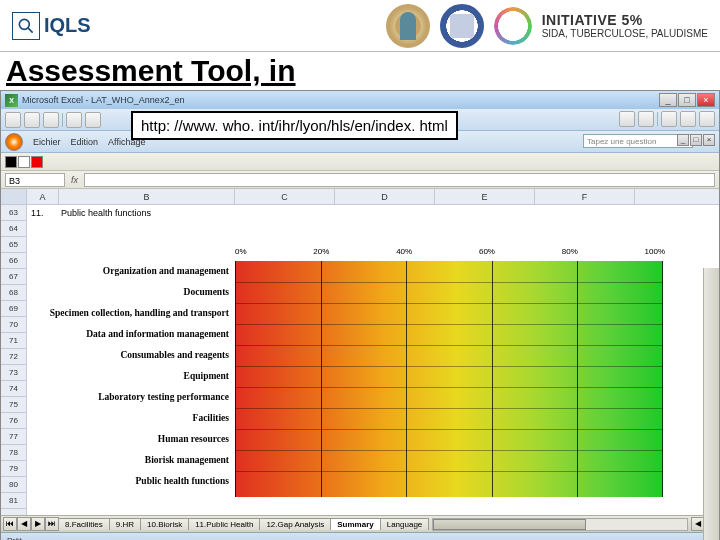  I want to click on excel-titlebar: X Microsoft Excel - LAT_WHO_Annex2_en _ …, so click(360, 100).